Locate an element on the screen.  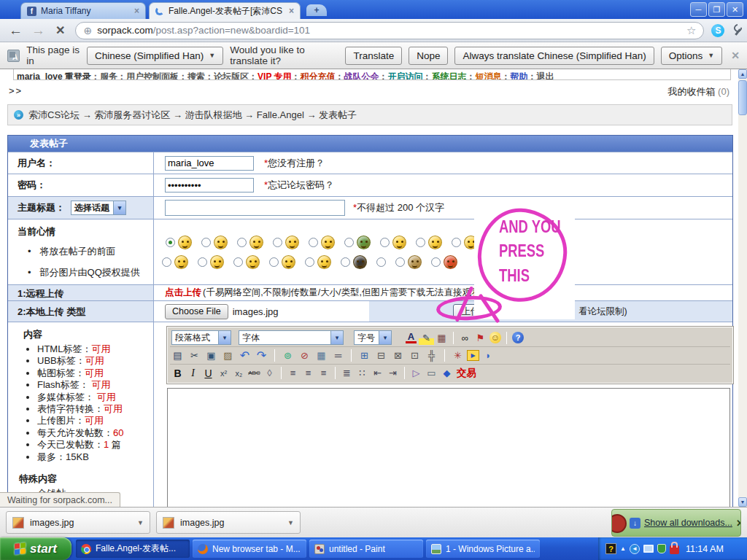
forum-nav-link: 战队公会 is located at coordinates (362, 76).